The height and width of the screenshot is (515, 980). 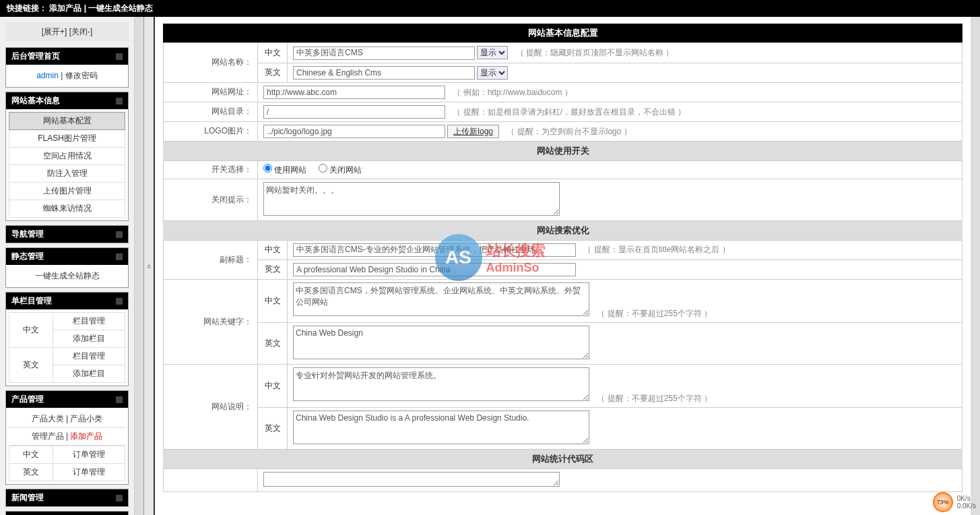 What do you see at coordinates (67, 173) in the screenshot?
I see `sidebar-item-inject: 防注入管理` at bounding box center [67, 173].